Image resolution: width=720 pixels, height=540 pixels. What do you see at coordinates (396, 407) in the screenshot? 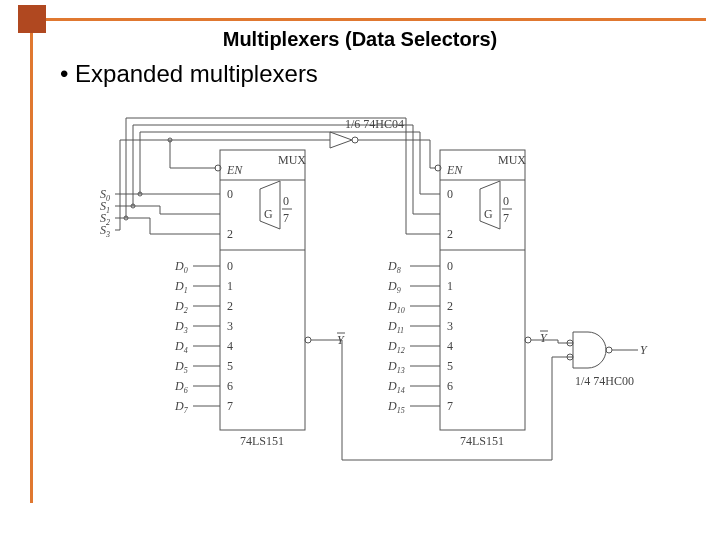
I see `svg-text: D15` at bounding box center [396, 407].